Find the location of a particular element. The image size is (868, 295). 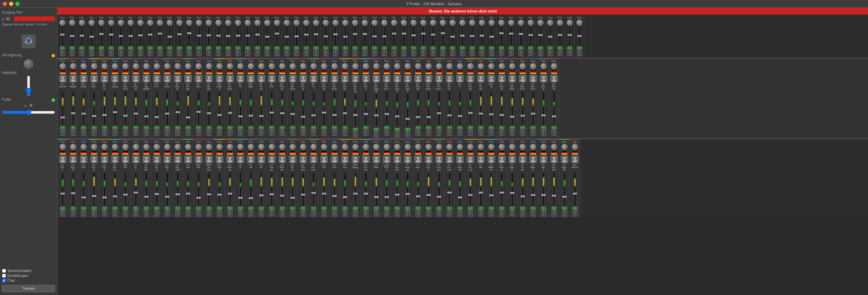

m-btn-mus-76: M is located at coordinates (355, 212).